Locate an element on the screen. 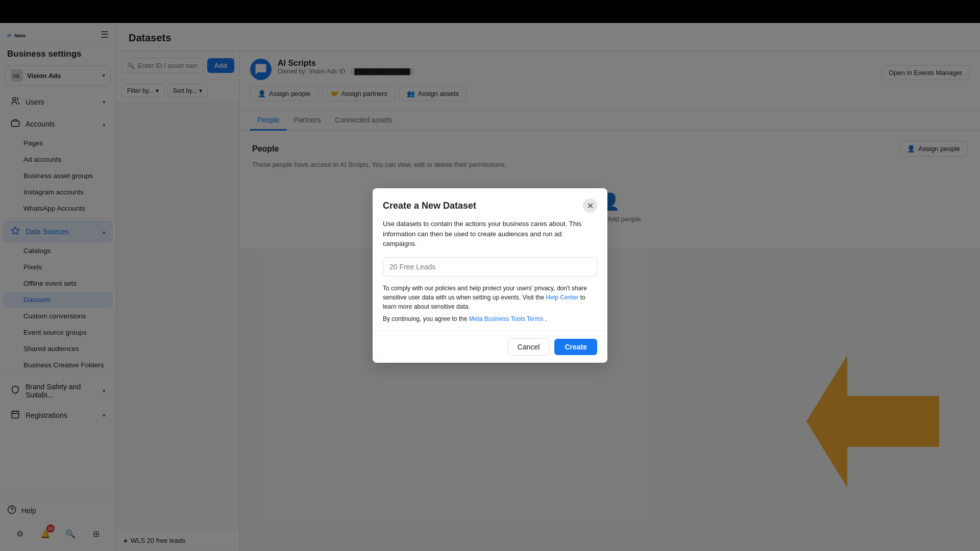 The width and height of the screenshot is (980, 551). create-dataset-modal: Create a New Dataset ✕ Use datasets to c… is located at coordinates (490, 276).